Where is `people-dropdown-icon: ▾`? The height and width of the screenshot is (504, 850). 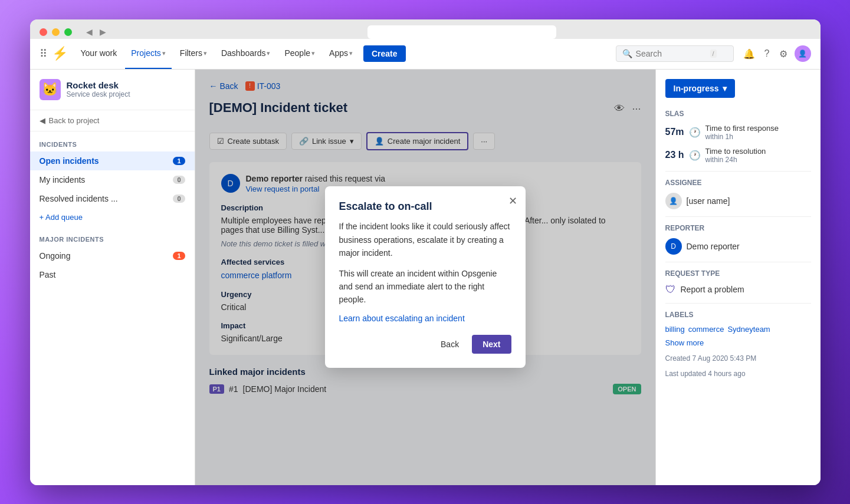 people-dropdown-icon: ▾ is located at coordinates (313, 53).